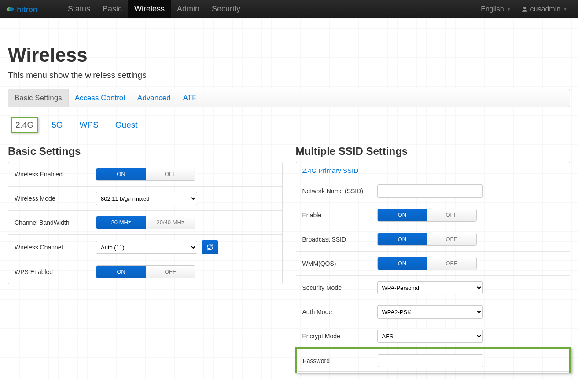 The width and height of the screenshot is (578, 392). What do you see at coordinates (79, 9) in the screenshot?
I see `nav-status: Status` at bounding box center [79, 9].